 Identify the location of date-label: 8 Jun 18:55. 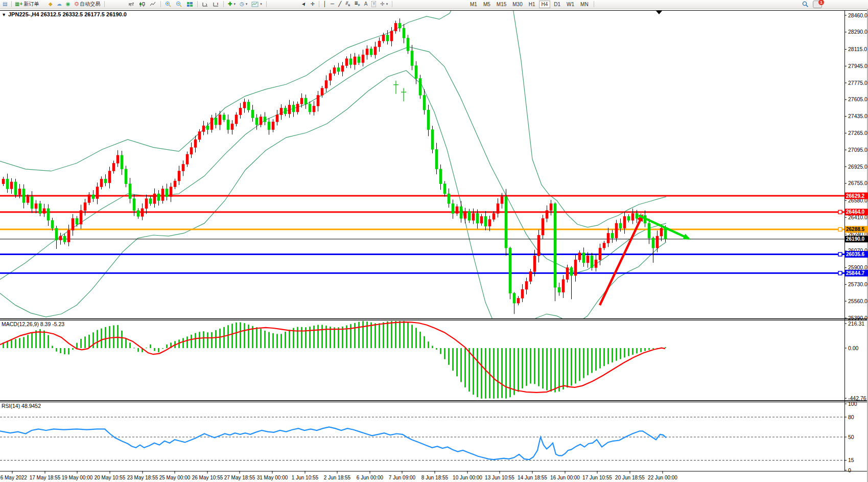
(435, 477).